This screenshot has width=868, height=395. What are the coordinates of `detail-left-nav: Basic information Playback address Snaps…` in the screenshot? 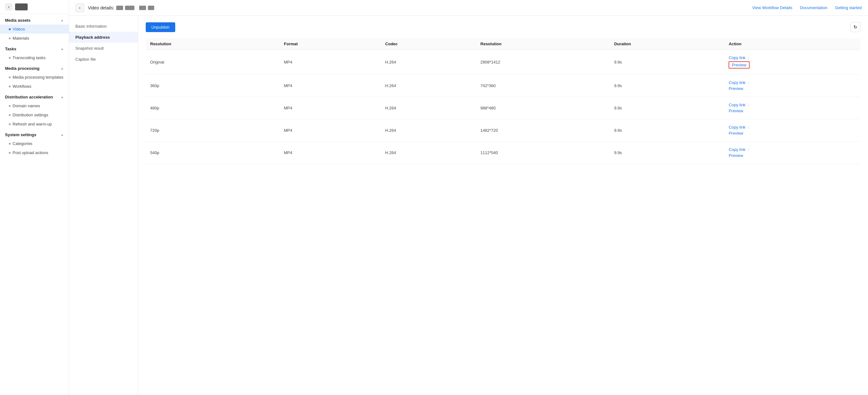 It's located at (104, 205).